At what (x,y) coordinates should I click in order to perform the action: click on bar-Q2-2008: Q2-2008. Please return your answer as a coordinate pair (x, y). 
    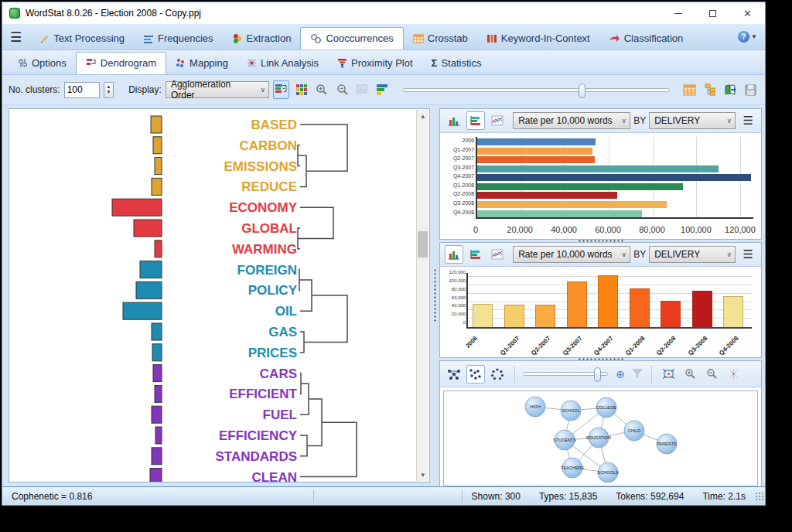
    Looking at the image, I should click on (548, 195).